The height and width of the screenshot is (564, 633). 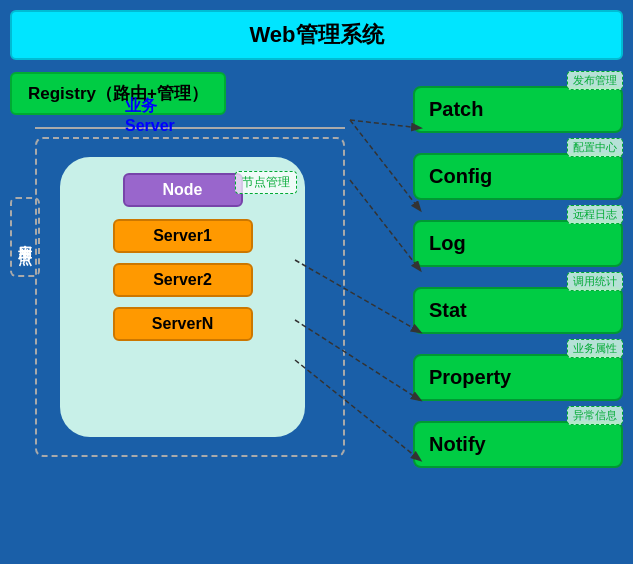 What do you see at coordinates (448, 243) in the screenshot?
I see `log-text: Log` at bounding box center [448, 243].